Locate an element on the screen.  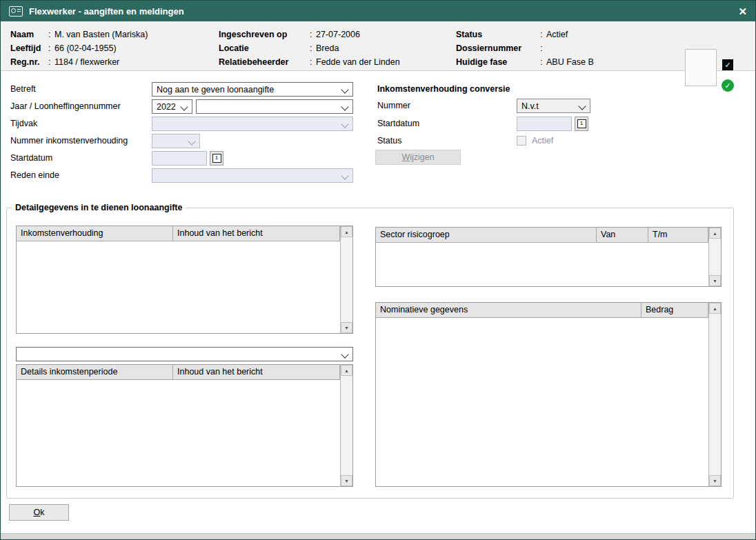
relatiebeheerder-label: Relatiebeheerder is located at coordinates (264, 62).